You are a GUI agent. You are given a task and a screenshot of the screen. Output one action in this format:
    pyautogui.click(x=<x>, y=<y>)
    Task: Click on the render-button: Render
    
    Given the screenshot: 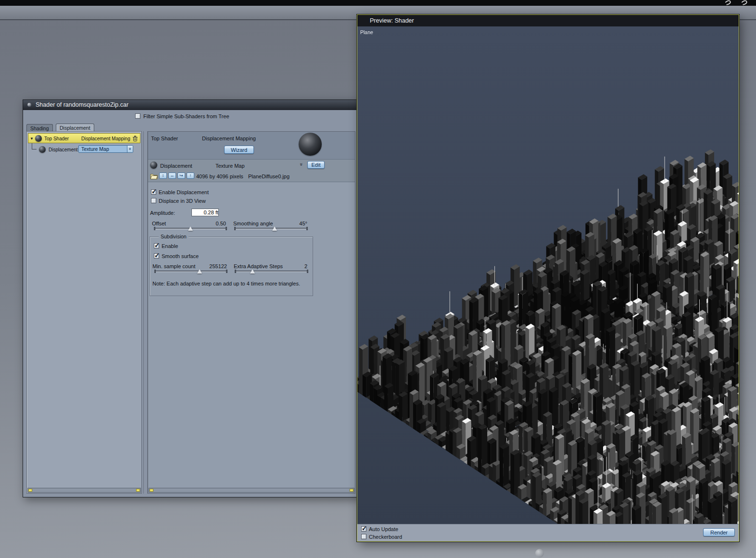 What is the action you would take?
    pyautogui.click(x=719, y=533)
    